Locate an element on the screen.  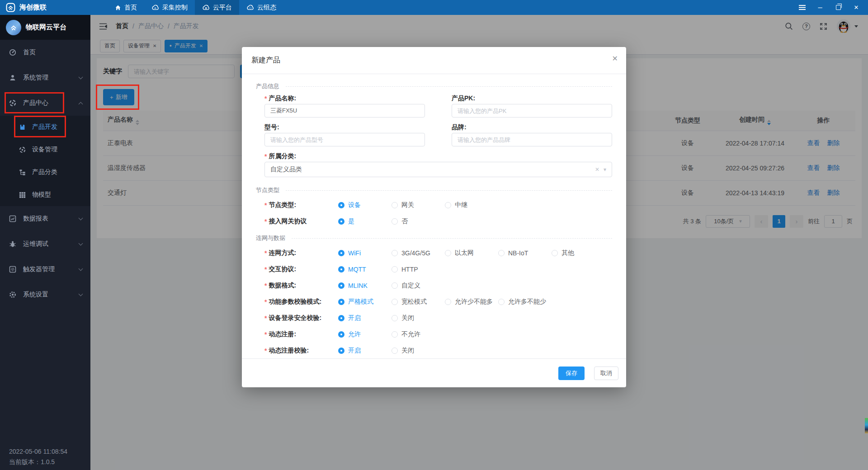
radio-option: 3G/4G/5G is located at coordinates (418, 253).